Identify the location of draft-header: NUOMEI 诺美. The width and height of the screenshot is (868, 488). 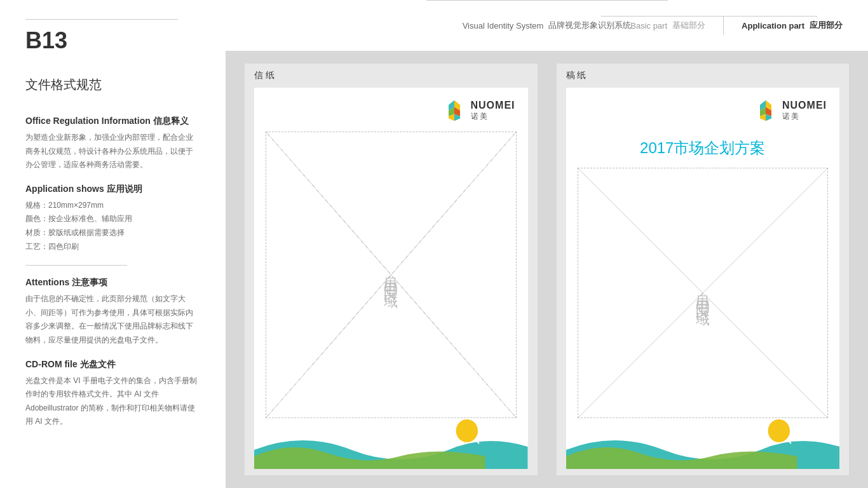
(703, 108).